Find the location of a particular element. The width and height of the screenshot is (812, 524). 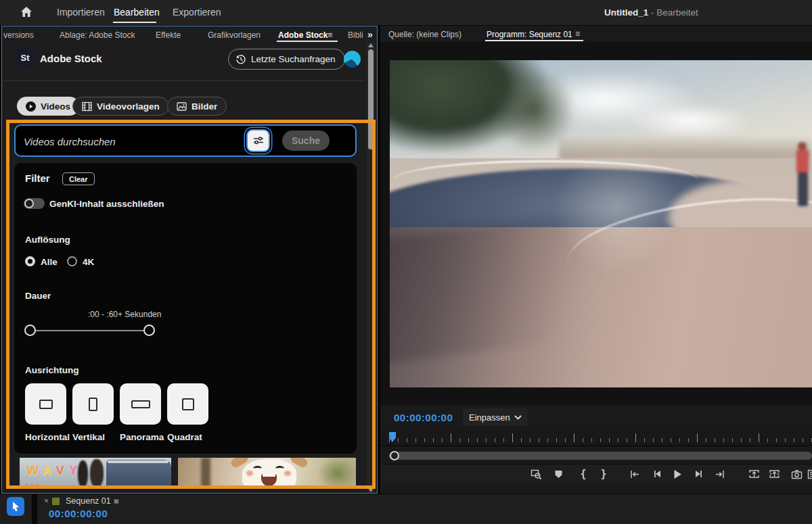

toggle-knob is located at coordinates (29, 204).